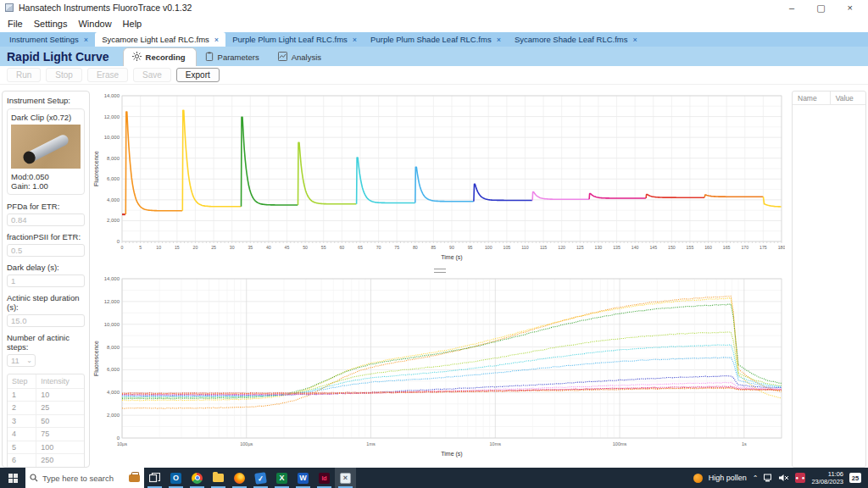 The height and width of the screenshot is (488, 868). I want to click on doc-tab: Purple Plum Shade Leaf RLC.fms×, so click(436, 39).